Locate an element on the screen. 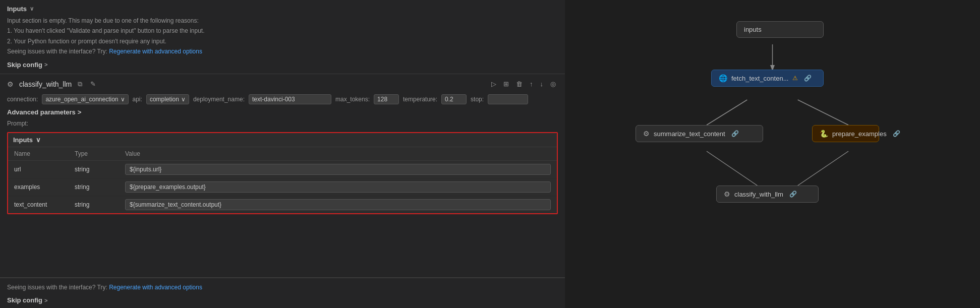 The width and height of the screenshot is (980, 308). prompt-row: Prompt: is located at coordinates (282, 124).